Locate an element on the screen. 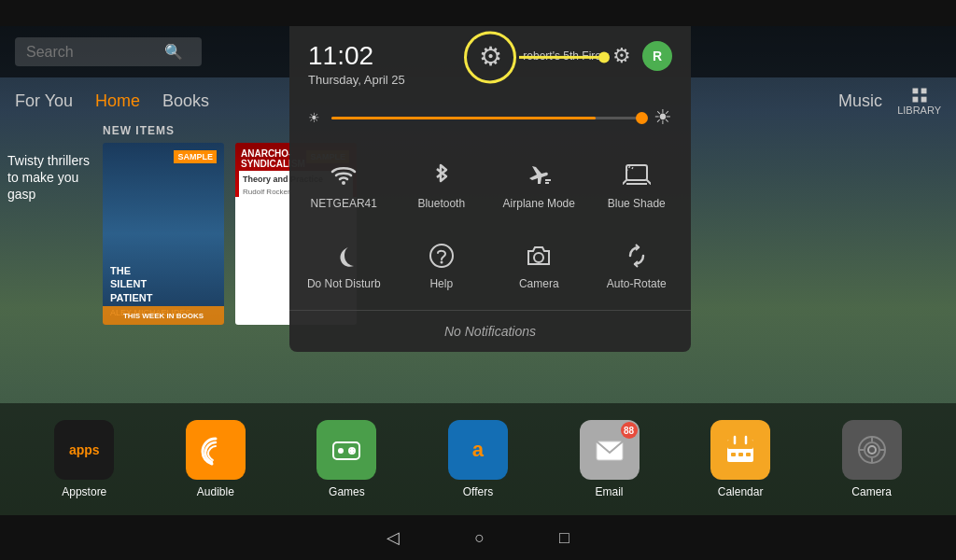 Image resolution: width=956 pixels, height=560 pixels. new-items-label: NEW ITEMS is located at coordinates (138, 131).